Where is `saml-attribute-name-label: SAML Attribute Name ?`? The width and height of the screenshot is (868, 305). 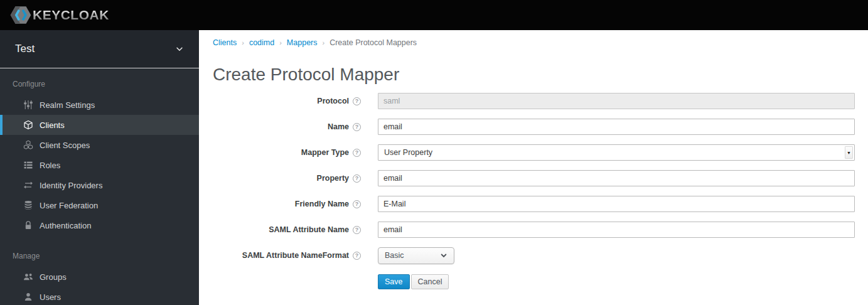 saml-attribute-name-label: SAML Attribute Name ? is located at coordinates (295, 230).